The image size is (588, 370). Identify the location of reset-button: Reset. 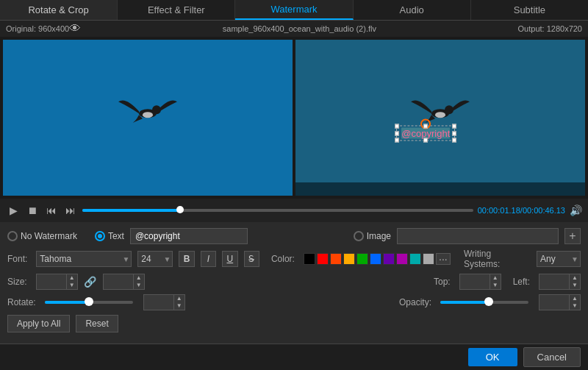
(97, 324).